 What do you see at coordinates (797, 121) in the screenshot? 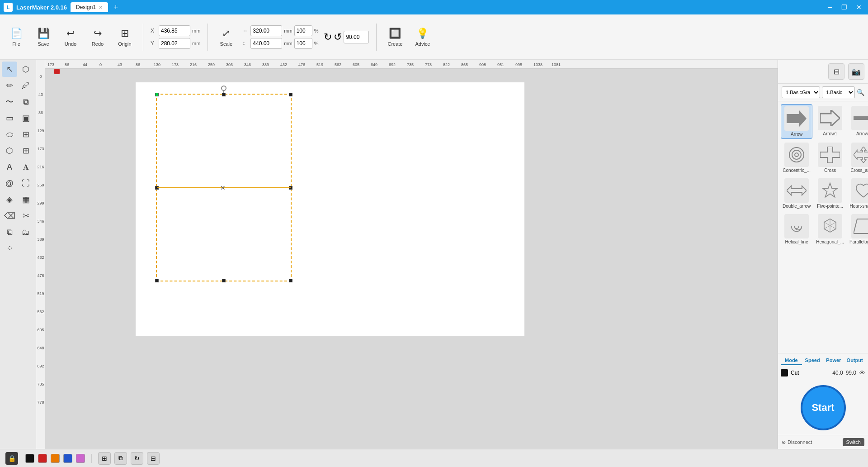
I see `shape-item-arrow: Arrow` at bounding box center [797, 121].